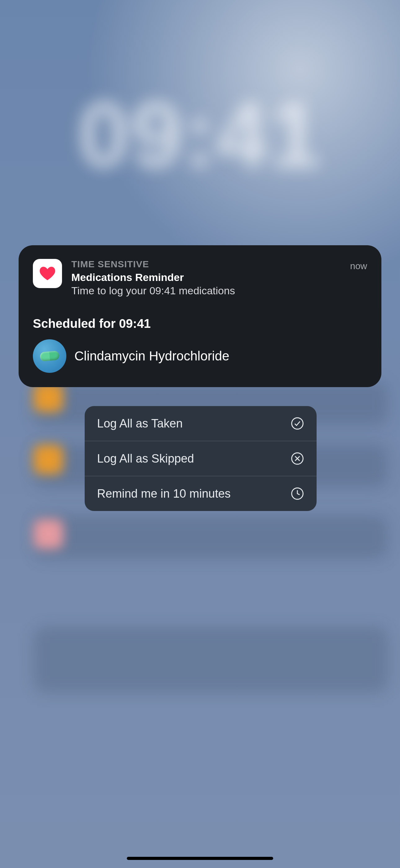  I want to click on action-label: Log All as Skipped, so click(145, 459).